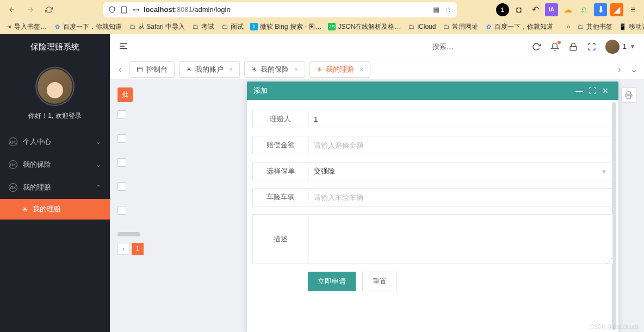  I want to click on claimant-input, so click(460, 119).